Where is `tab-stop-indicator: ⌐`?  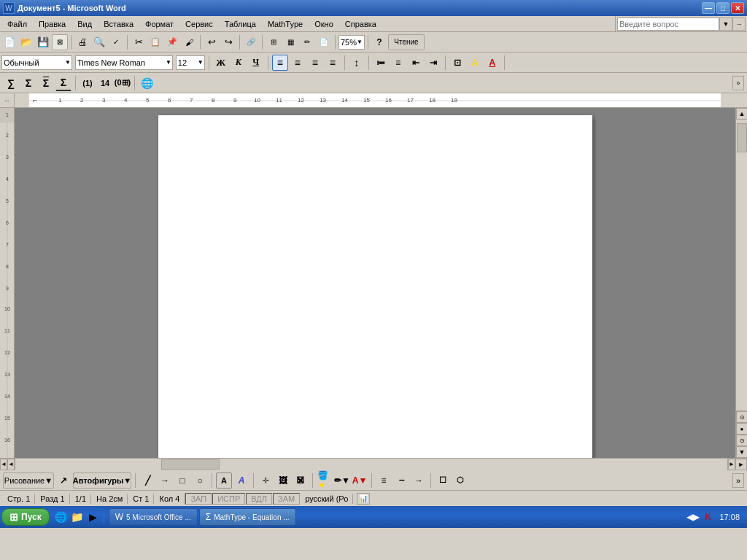
tab-stop-indicator: ⌐ is located at coordinates (35, 100).